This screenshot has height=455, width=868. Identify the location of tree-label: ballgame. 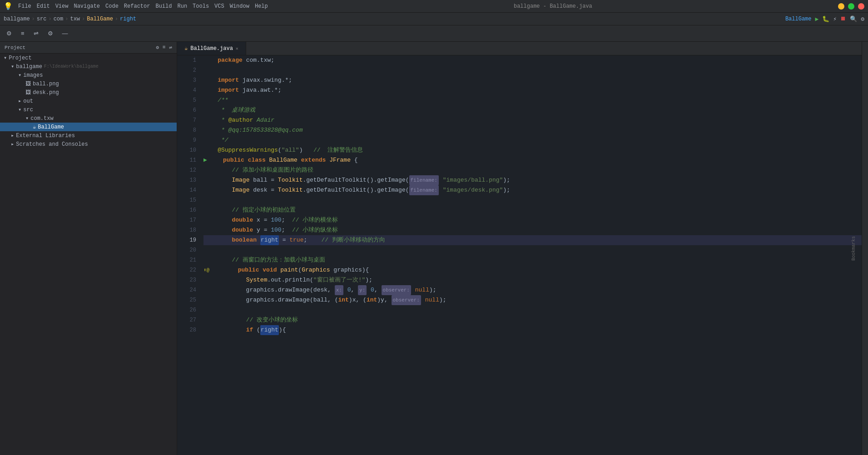
(29, 67).